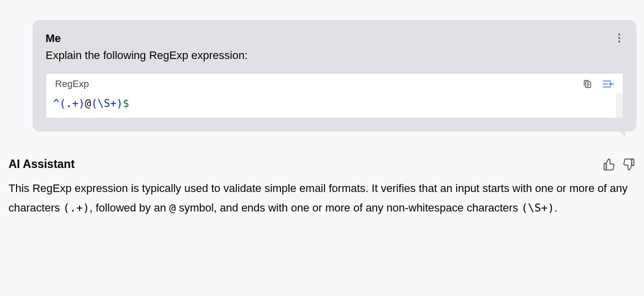 Image resolution: width=644 pixels, height=296 pixels. I want to click on assistant-name-label: AI Assistant, so click(42, 164).